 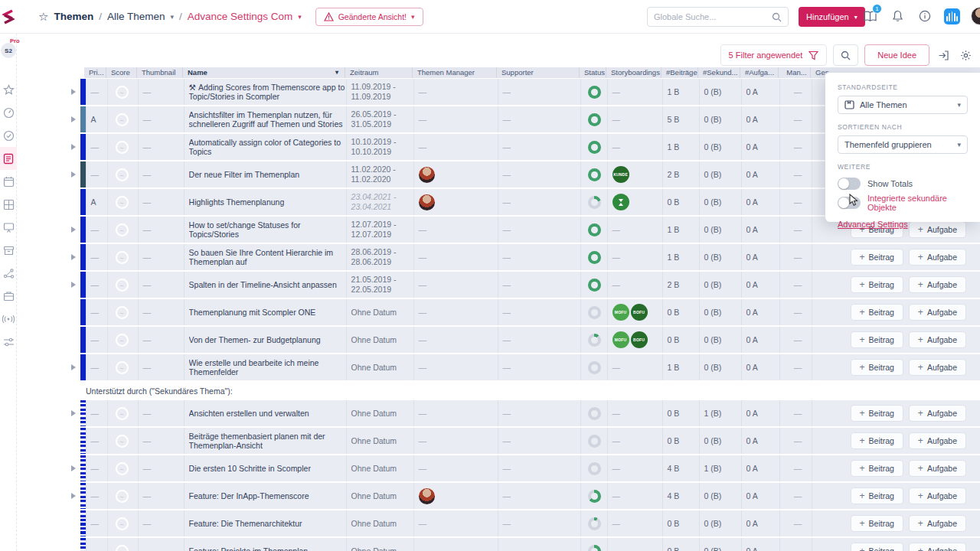 What do you see at coordinates (136, 17) in the screenshot?
I see `breadcrumb-view: Alle Themen` at bounding box center [136, 17].